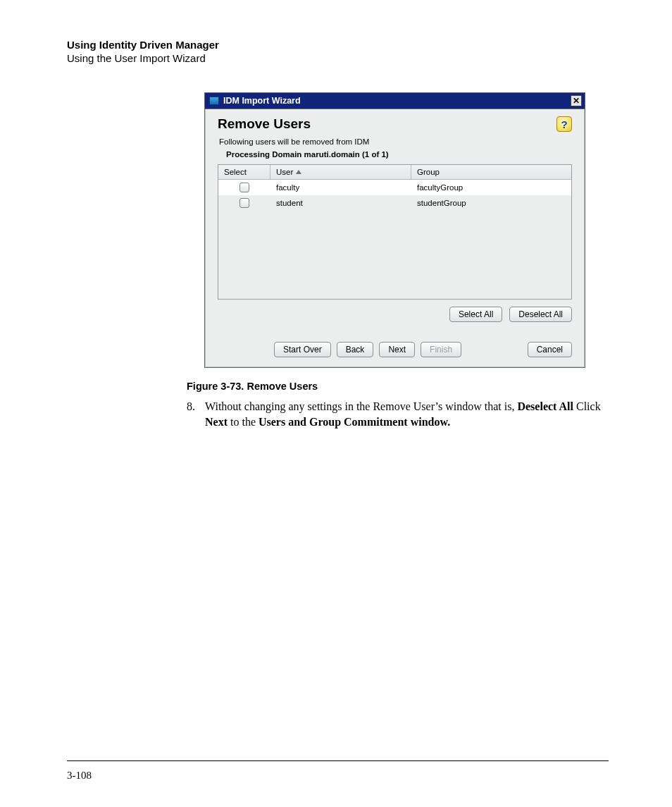 The width and height of the screenshot is (672, 807). What do you see at coordinates (441, 350) in the screenshot?
I see `finish-button: Finish` at bounding box center [441, 350].